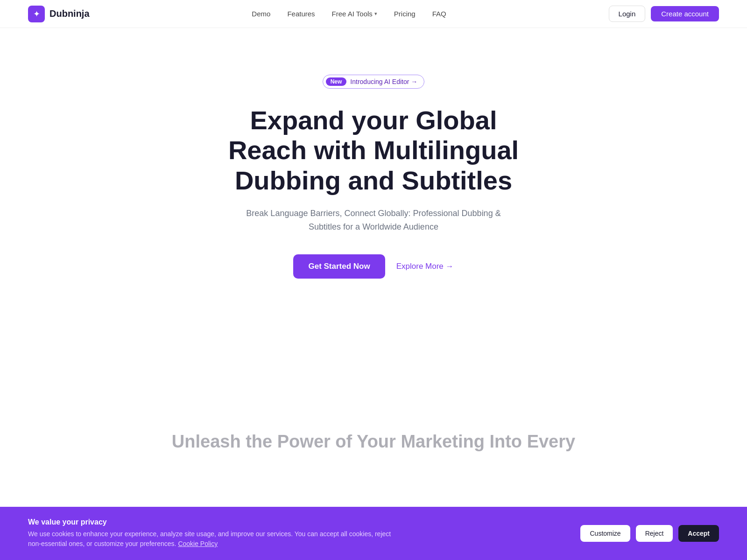 This screenshot has height=560, width=747. Describe the element at coordinates (439, 14) in the screenshot. I see `nav-faq: FAQ` at that location.